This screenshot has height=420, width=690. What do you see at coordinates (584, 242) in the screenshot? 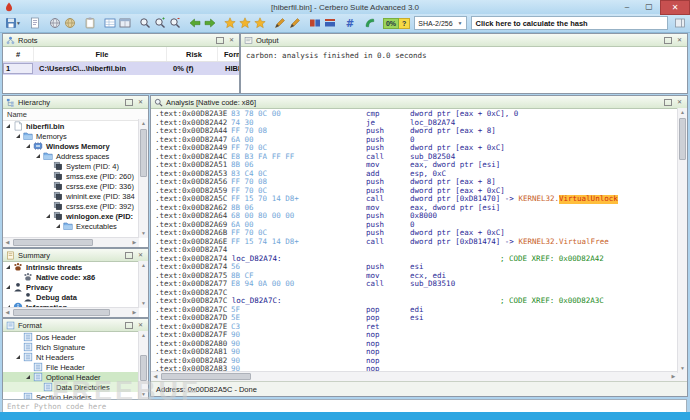
I see `disasm-api-name: VirtualFree` at bounding box center [584, 242].